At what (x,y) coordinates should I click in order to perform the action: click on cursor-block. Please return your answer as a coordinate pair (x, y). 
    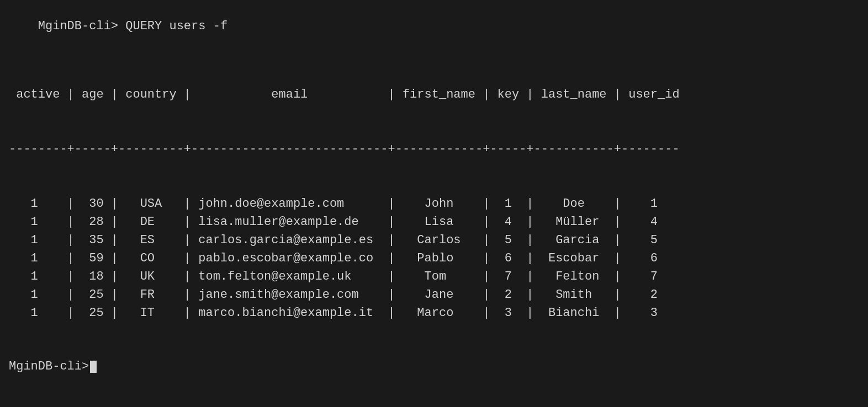
    Looking at the image, I should click on (93, 367).